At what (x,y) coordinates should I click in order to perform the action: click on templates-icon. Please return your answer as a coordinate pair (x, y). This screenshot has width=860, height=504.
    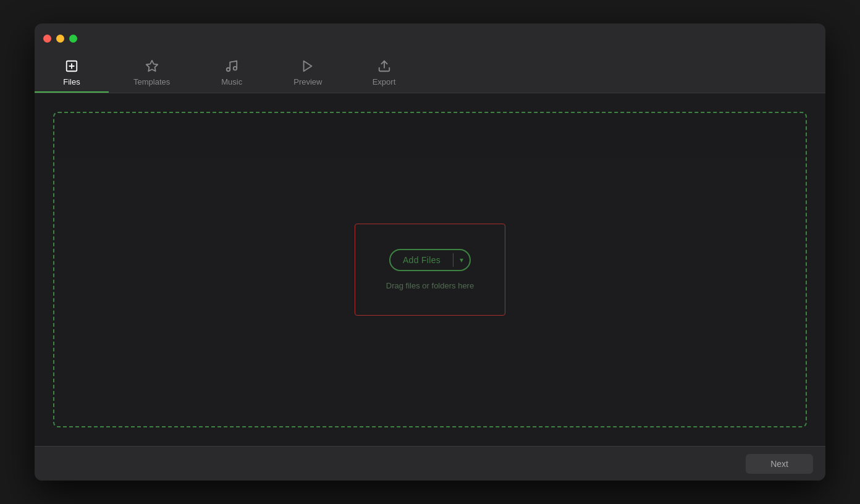
    Looking at the image, I should click on (152, 67).